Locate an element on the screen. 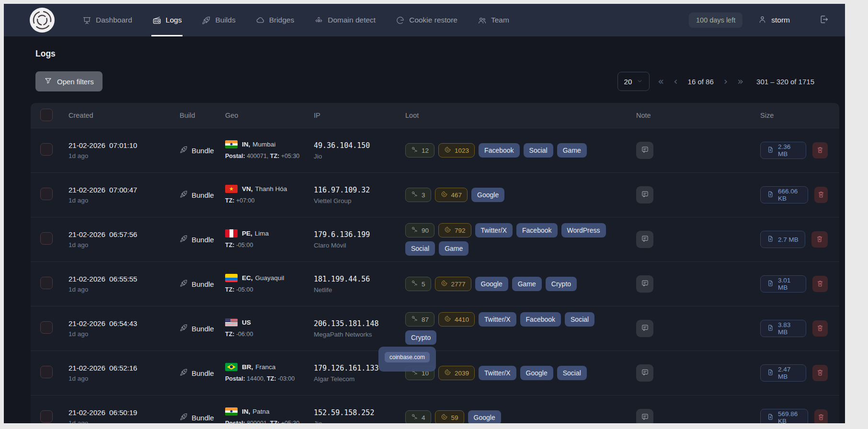 Image resolution: width=868 pixels, height=429 pixels. open-filters-button: Open filters is located at coordinates (69, 81).